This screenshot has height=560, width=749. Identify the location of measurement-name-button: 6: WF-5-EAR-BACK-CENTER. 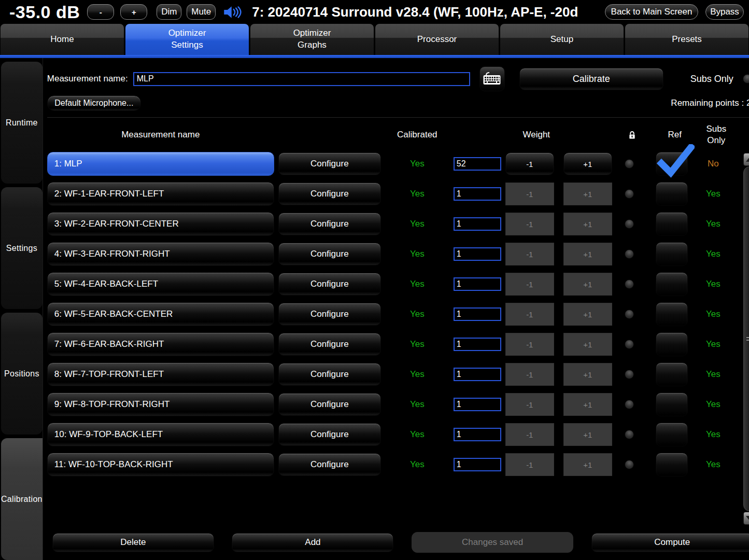
(161, 314).